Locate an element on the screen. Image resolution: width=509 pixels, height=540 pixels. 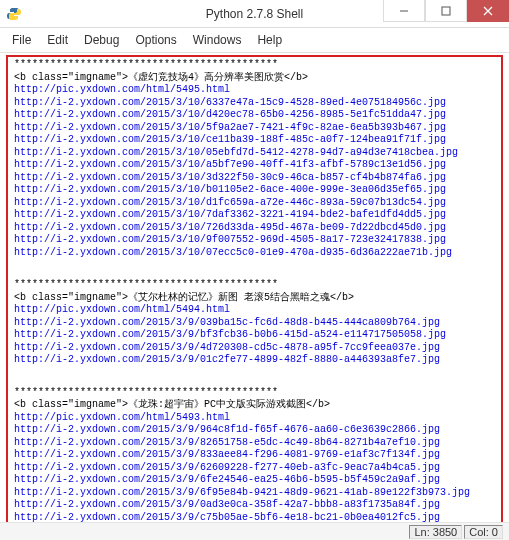
close-button is located at coordinates (488, 11).